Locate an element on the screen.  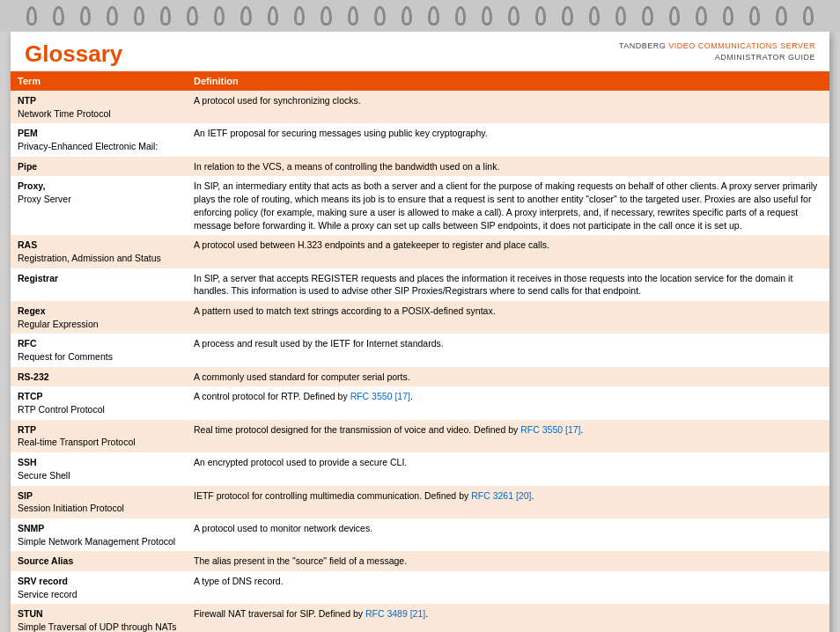
col-definition-header: Definition is located at coordinates (508, 81).